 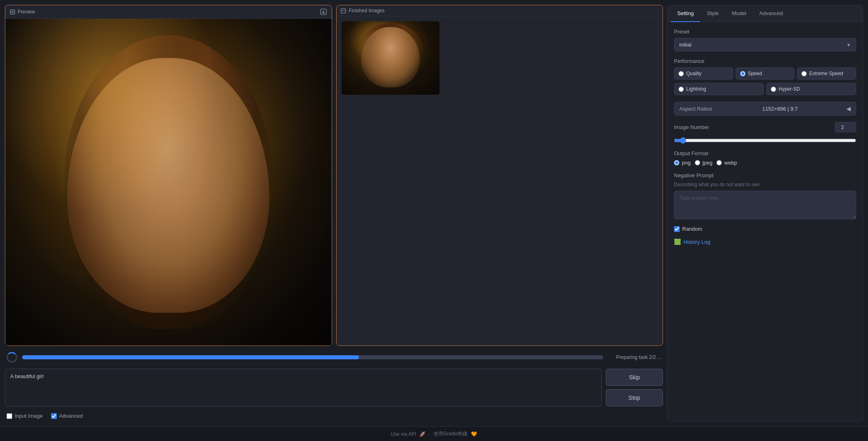 What do you see at coordinates (739, 14) in the screenshot?
I see `tab-model: Model` at bounding box center [739, 14].